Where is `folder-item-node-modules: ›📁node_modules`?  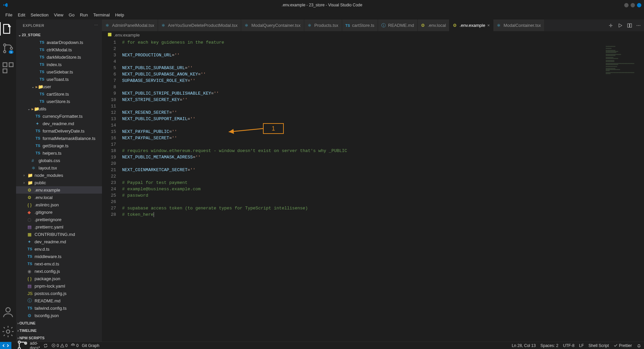
folder-item-node-modules: ›📁node_modules is located at coordinates (59, 175).